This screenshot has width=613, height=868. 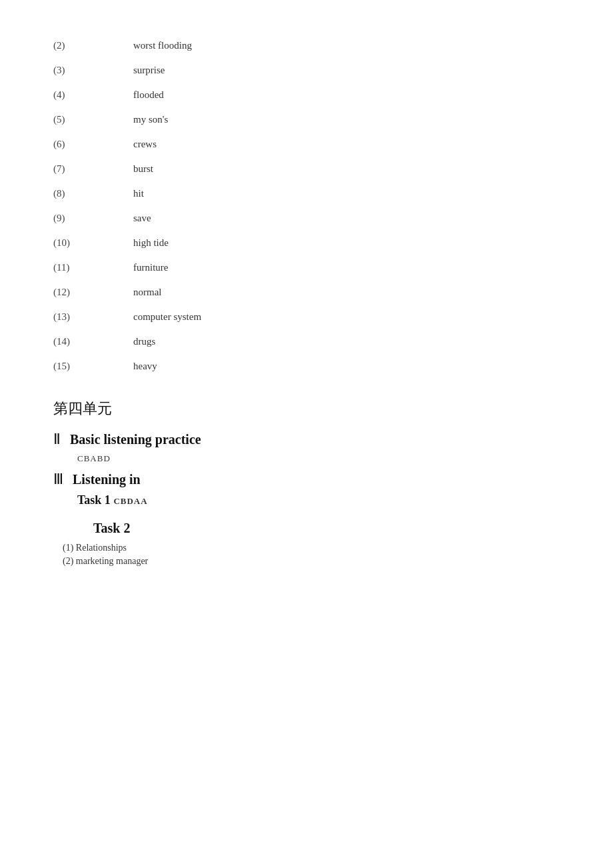 What do you see at coordinates (306, 409) in the screenshot?
I see `unit-heading: 第四单元` at bounding box center [306, 409].